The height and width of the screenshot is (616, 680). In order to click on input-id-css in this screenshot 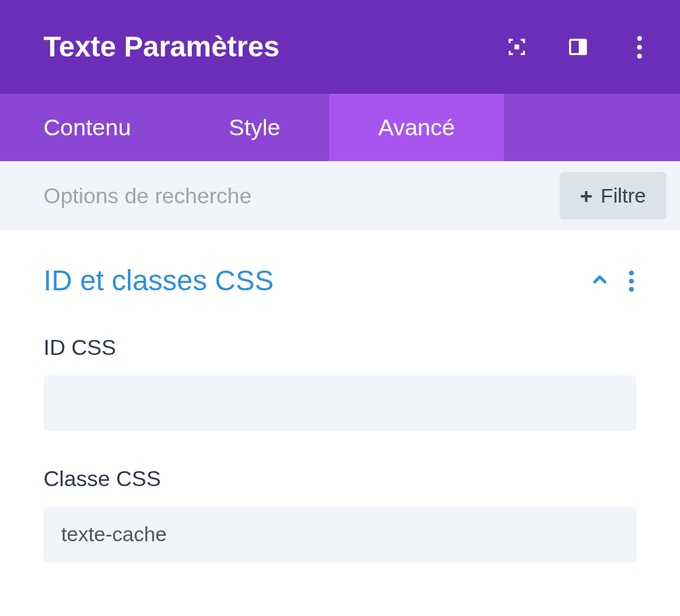, I will do `click(340, 403)`.